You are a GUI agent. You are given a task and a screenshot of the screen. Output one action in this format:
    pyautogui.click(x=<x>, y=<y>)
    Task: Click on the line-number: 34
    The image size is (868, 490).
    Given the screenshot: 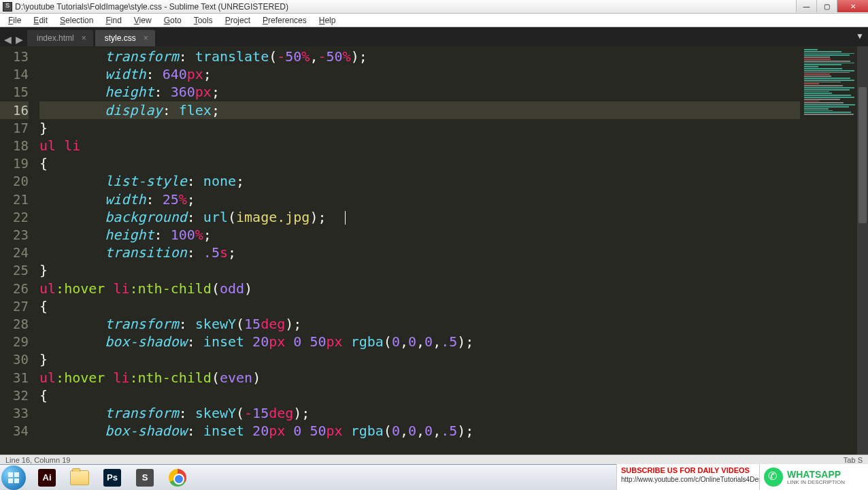 What is the action you would take?
    pyautogui.click(x=14, y=431)
    